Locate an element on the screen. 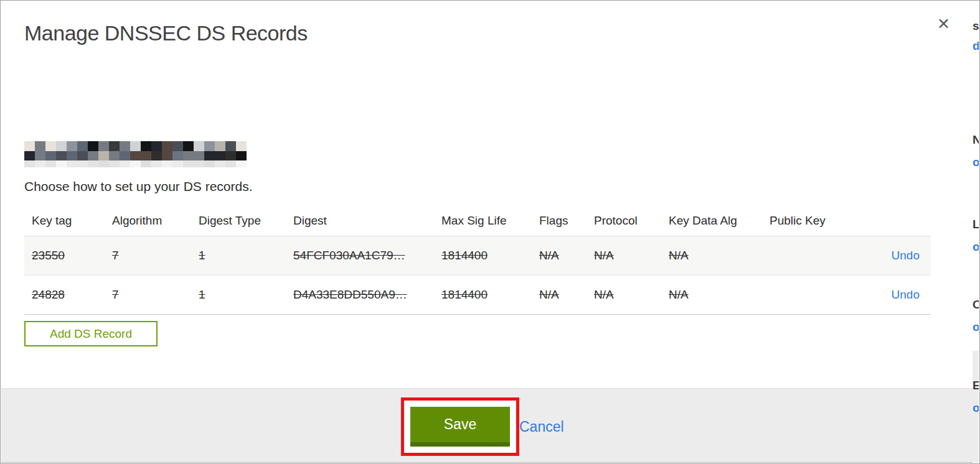  background-text-fragment: L is located at coordinates (976, 224).